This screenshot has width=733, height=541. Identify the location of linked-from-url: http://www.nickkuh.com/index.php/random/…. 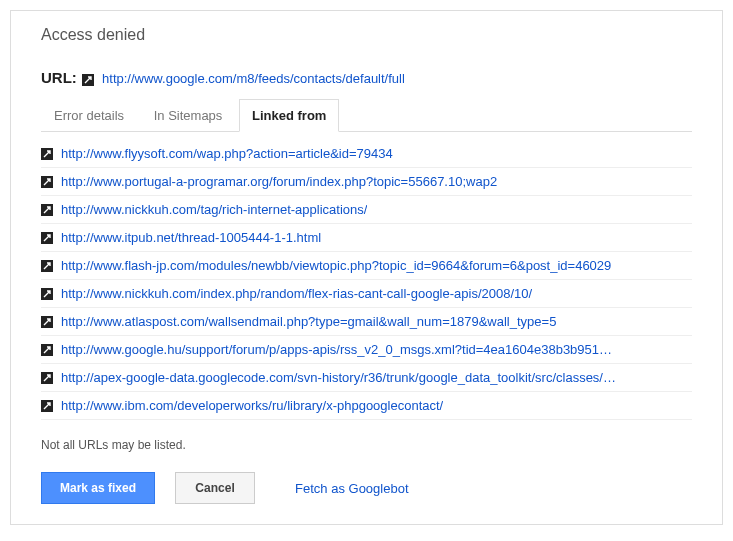
(296, 294).